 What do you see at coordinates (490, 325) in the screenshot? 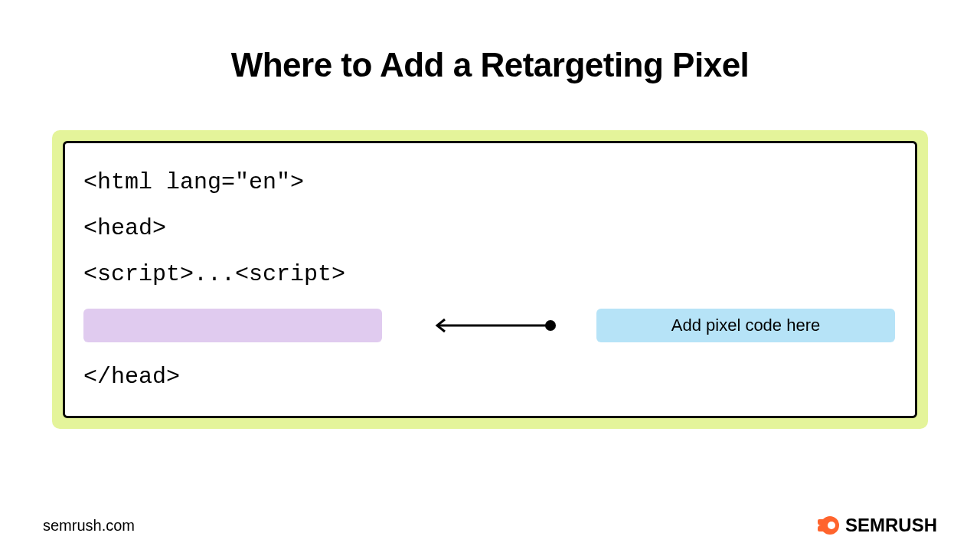
I see `highlight-row: Add pixel code here` at bounding box center [490, 325].